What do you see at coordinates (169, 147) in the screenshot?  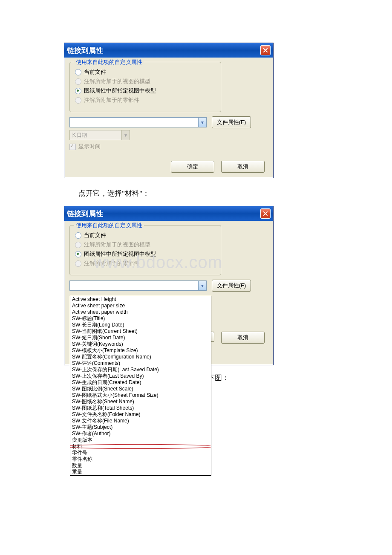 I see `show-time-row: 显示时间` at bounding box center [169, 147].